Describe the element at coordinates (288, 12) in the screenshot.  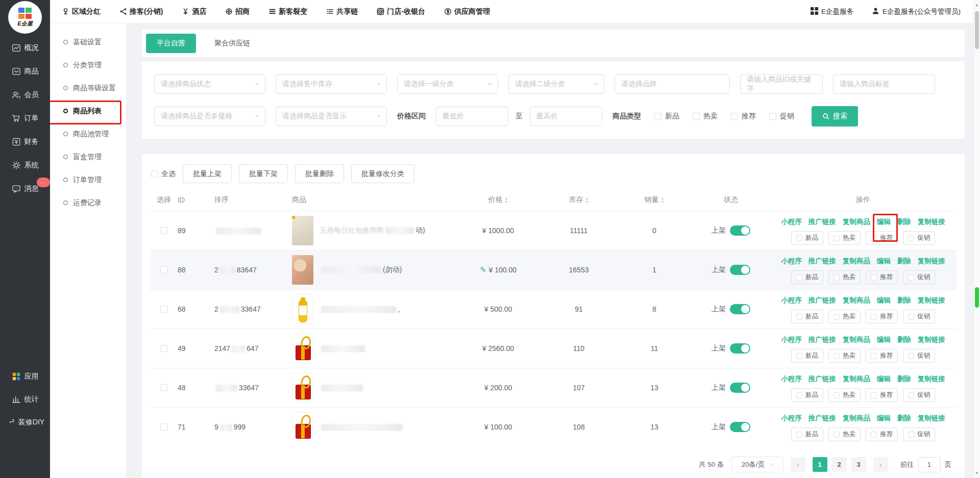
I see `top-menu-item: 新客裂变` at that location.